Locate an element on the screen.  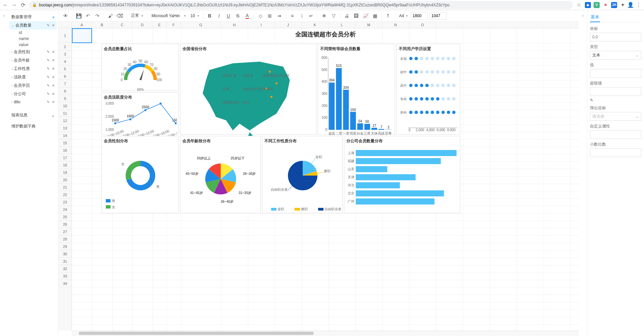
row-header: 15 is located at coordinates (65, 143).